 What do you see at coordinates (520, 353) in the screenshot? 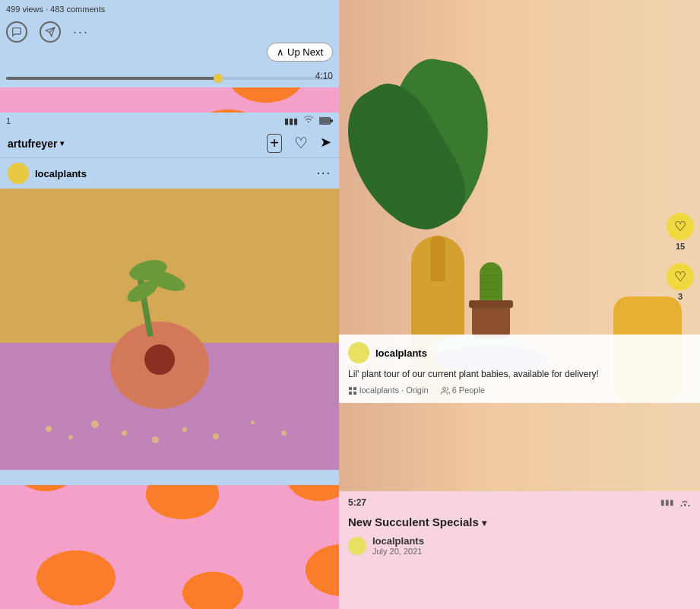
I see `overlay-user: localplants` at bounding box center [520, 353].